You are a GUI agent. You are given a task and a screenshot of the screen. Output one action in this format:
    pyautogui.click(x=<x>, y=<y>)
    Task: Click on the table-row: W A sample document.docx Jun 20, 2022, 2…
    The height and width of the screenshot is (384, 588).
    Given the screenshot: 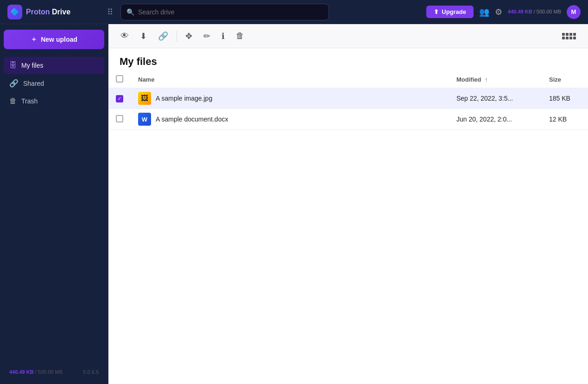 What is the action you would take?
    pyautogui.click(x=348, y=120)
    